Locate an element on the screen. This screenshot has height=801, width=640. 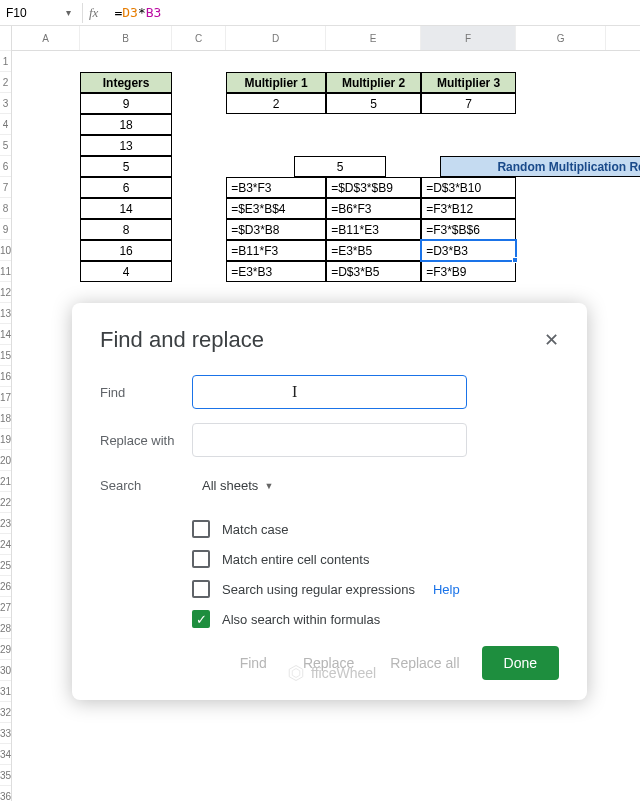
col-header-F: F is located at coordinates (468, 38).